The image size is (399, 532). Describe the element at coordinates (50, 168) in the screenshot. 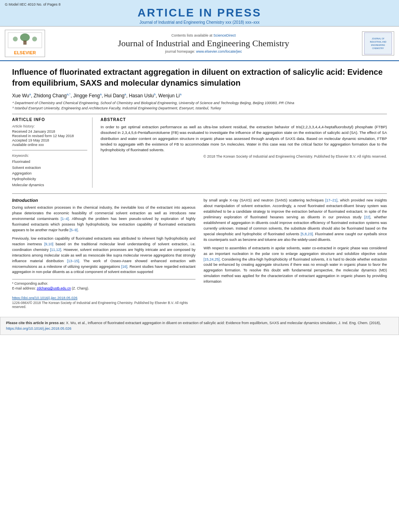

I see `keyword-2: Solvent extraction` at that location.